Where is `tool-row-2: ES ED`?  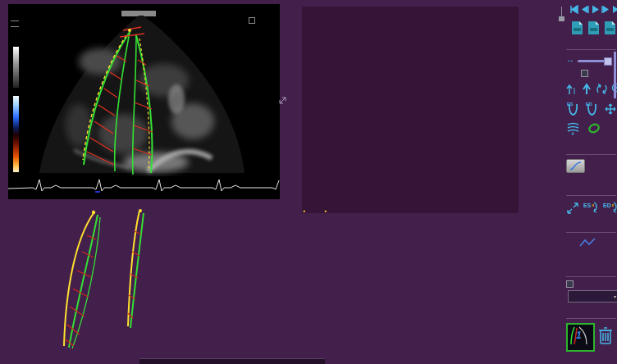
tool-row-2: ES ED is located at coordinates (592, 108).